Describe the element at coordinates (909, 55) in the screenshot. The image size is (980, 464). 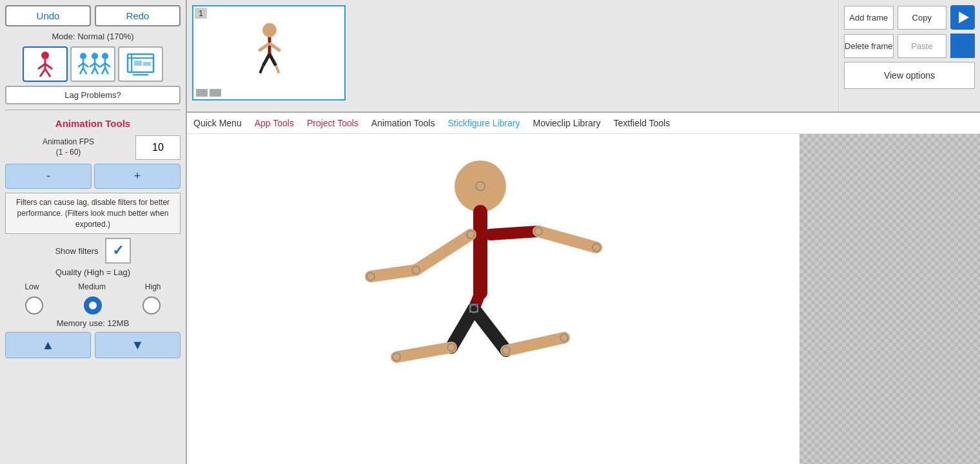
I see `frame-controls: Add frame Copy Delete frame Paste View o…` at that location.